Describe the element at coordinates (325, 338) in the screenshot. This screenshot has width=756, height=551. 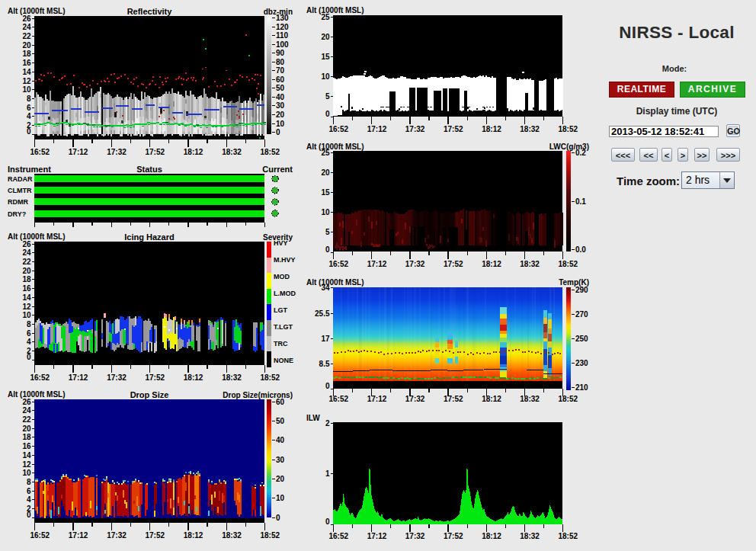
I see `svg-text: 17` at that location.